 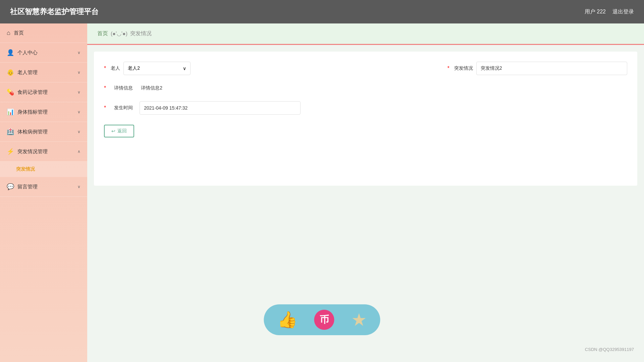 What do you see at coordinates (609, 349) in the screenshot?
I see `watermark-text: CSDN @QQ3295391197` at bounding box center [609, 349].